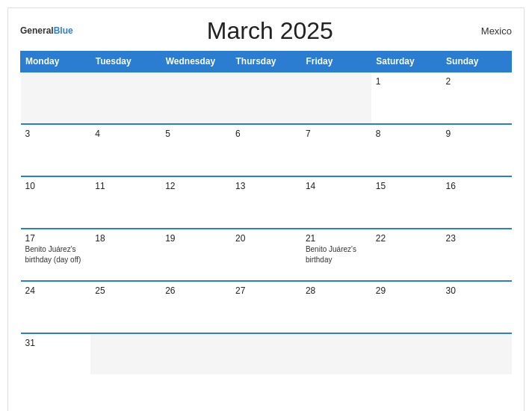 Image resolution: width=532 pixels, height=411 pixels. I want to click on calendar-cell: 30, so click(477, 307).